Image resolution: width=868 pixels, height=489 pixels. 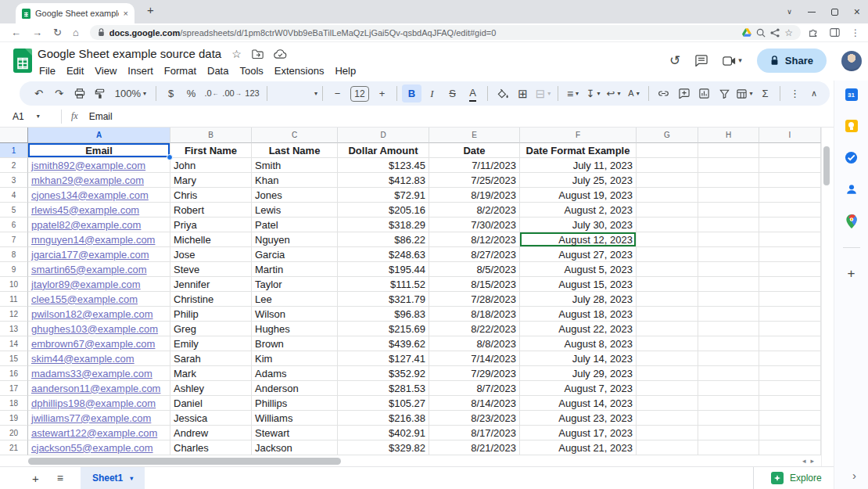 What do you see at coordinates (14, 239) in the screenshot?
I see `row-header-7: 7` at bounding box center [14, 239].